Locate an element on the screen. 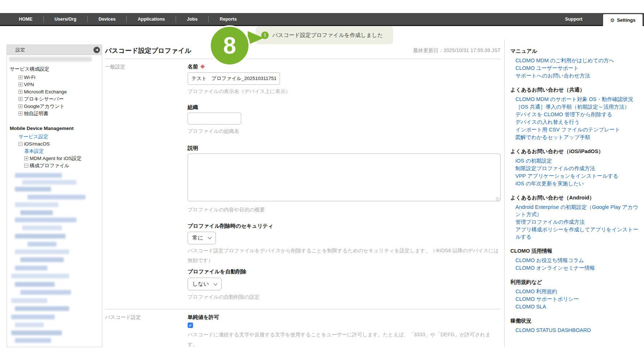 The image size is (644, 362). allow-simple-helper: パスコードに連続する文字や反復する文字を使用することをユーザーに許可します。たと… is located at coordinates (344, 338).